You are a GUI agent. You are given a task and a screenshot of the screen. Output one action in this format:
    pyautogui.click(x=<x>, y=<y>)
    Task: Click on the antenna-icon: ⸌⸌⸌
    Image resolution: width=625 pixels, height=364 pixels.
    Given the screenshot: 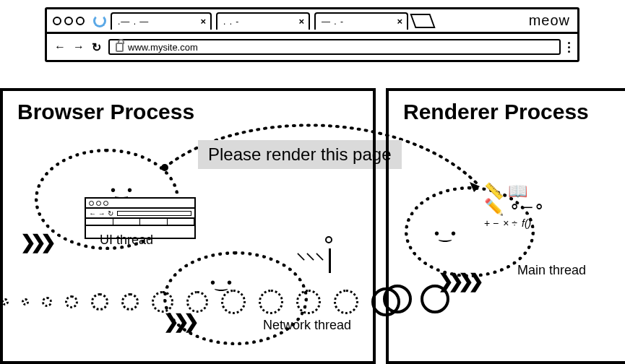 What is the action you would take?
    pyautogui.click(x=317, y=261)
    